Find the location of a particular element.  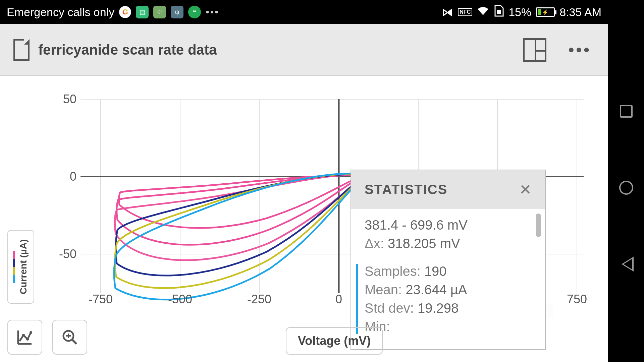

y-tick: 50 is located at coordinates (70, 99).